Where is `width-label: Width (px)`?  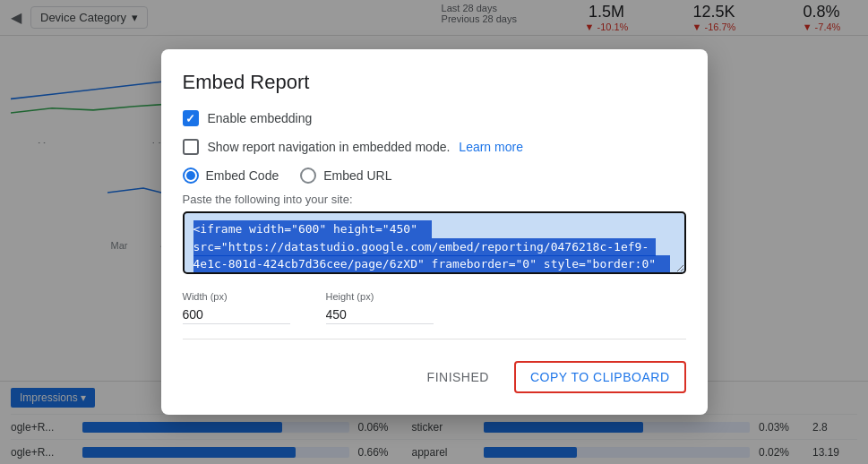 width-label: Width (px) is located at coordinates (236, 296).